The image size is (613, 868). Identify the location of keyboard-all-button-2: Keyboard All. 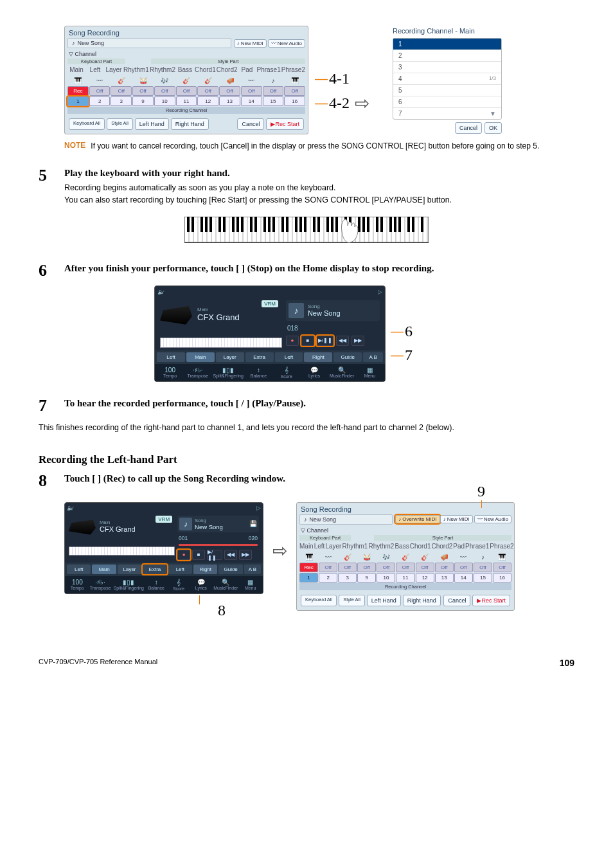
(319, 601).